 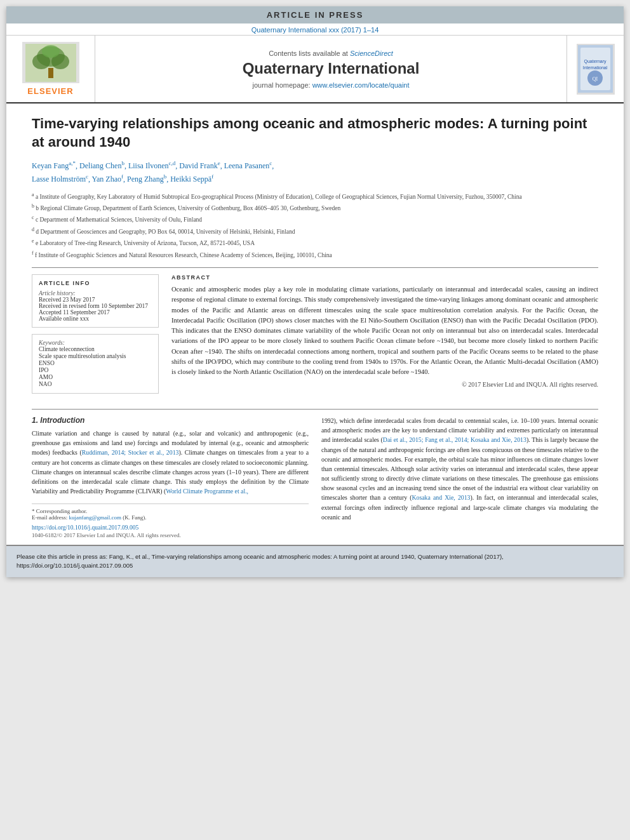 I want to click on available-online: Available online xxx, so click(x=95, y=319).